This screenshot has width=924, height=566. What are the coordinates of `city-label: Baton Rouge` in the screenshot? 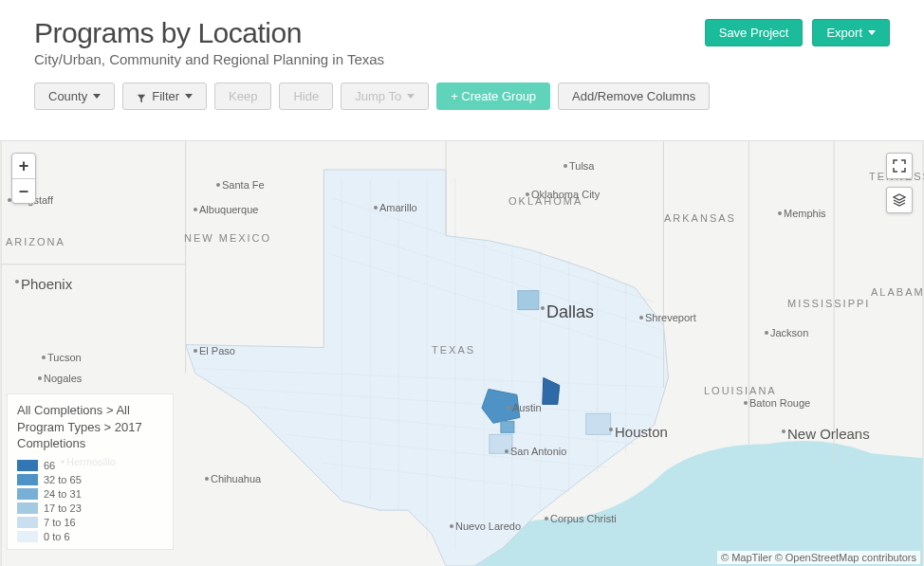 It's located at (780, 403).